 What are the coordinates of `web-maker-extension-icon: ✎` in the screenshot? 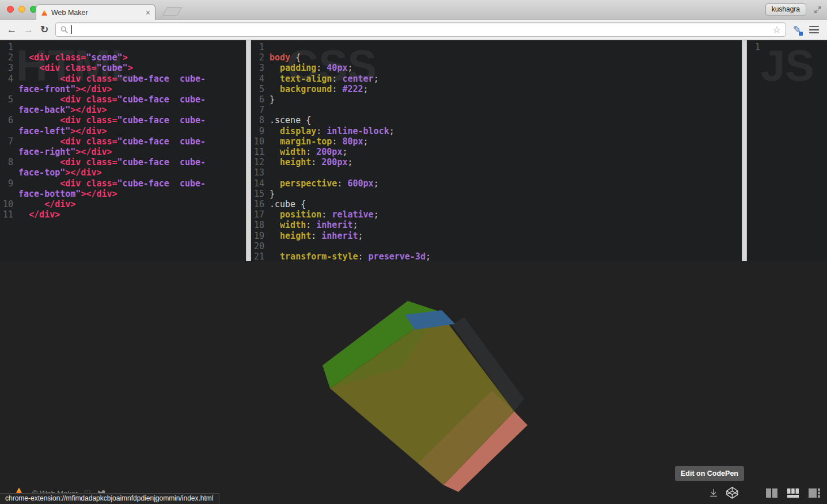 It's located at (797, 30).